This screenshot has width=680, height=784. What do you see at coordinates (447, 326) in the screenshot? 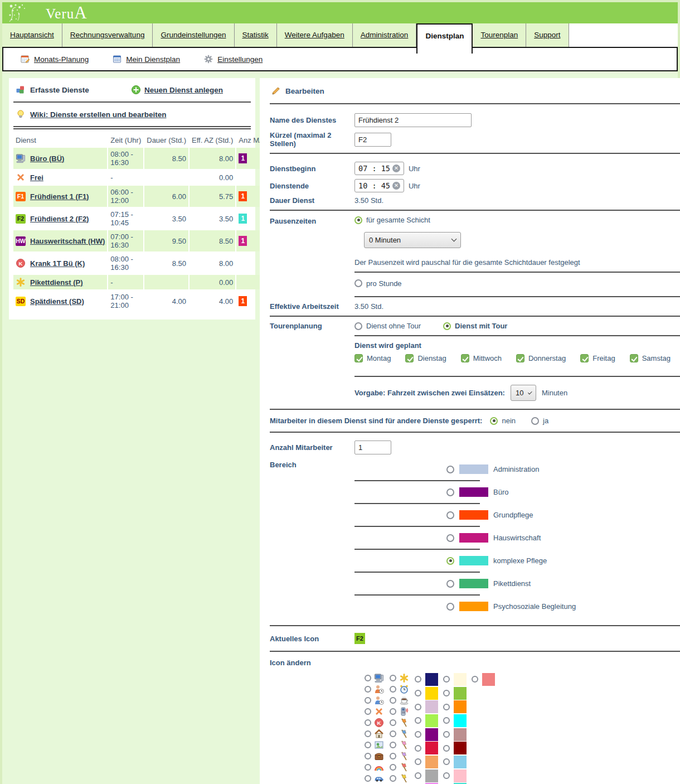
I see `tour-mit-radio` at bounding box center [447, 326].